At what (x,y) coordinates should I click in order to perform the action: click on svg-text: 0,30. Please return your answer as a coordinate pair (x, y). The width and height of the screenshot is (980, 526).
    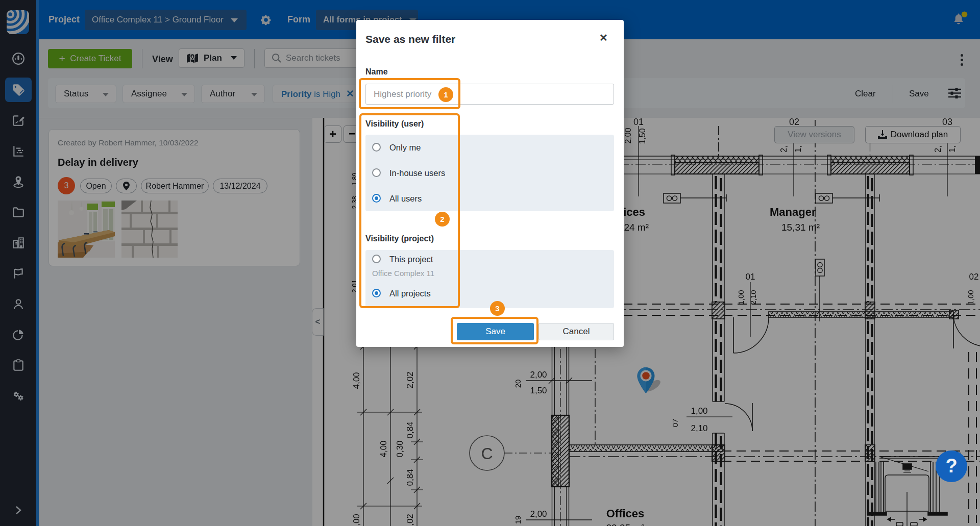
    Looking at the image, I should click on (400, 449).